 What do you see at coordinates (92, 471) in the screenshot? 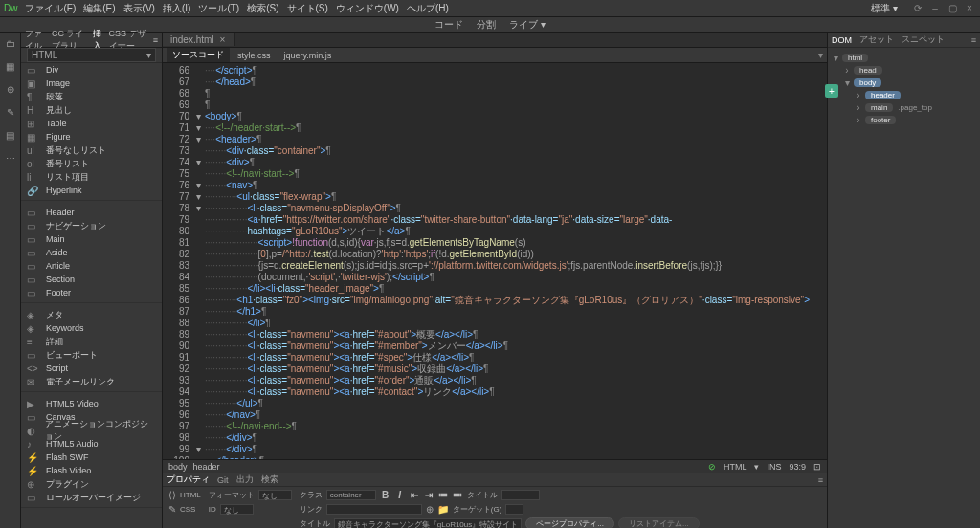
I see `insert-item: ⚡Flash Video` at bounding box center [92, 471].